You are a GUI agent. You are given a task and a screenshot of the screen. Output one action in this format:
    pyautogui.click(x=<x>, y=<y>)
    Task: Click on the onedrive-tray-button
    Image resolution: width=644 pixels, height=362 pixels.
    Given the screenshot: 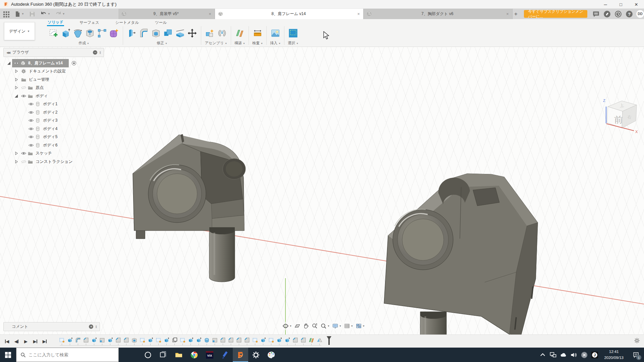 What is the action you would take?
    pyautogui.click(x=564, y=355)
    